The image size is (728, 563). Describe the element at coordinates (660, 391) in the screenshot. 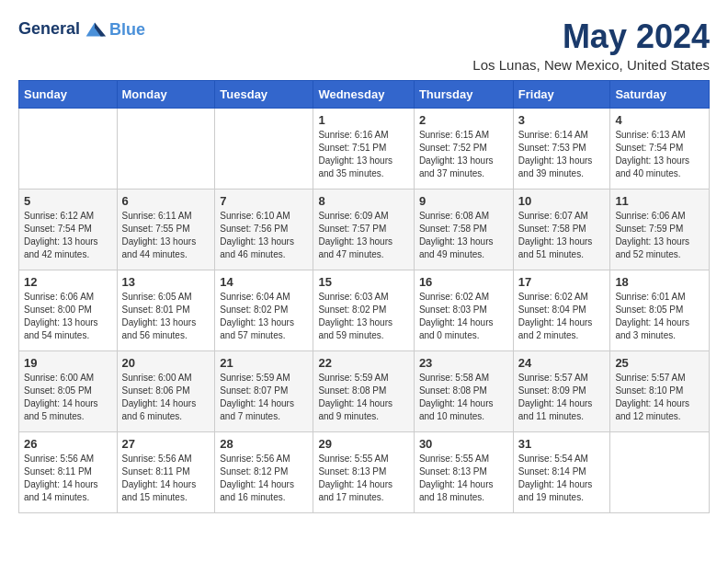

I see `day-cell: 25Sunrise: 5:57 AMSunset: 8:10 PMDayligh…` at that location.